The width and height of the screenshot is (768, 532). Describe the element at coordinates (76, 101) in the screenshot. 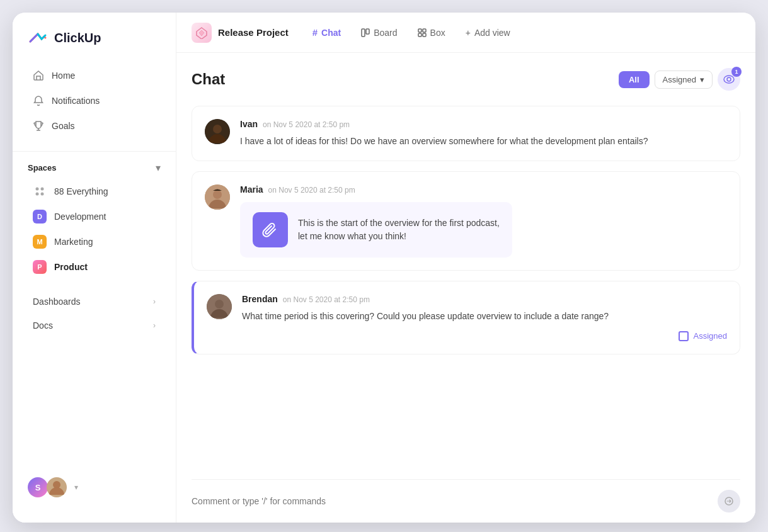

I see `sidebar-item-notifications-label: Notifications` at that location.